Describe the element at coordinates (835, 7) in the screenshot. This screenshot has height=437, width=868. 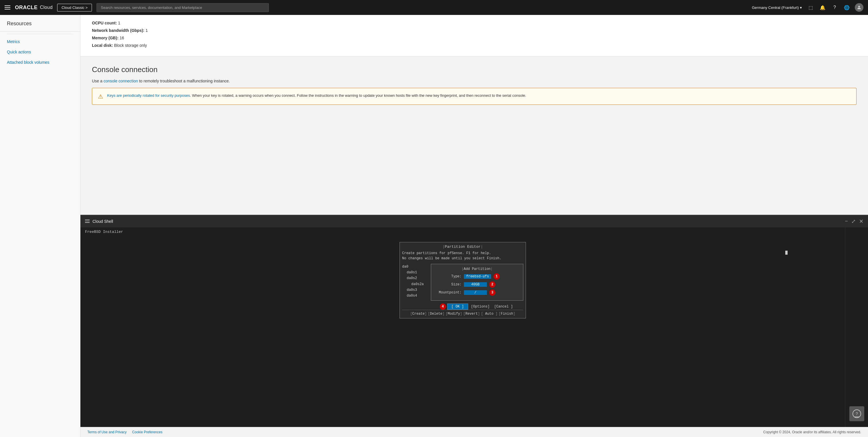
I see `nav-icon-group: ⬚ 🔔 ? 🌐` at that location.